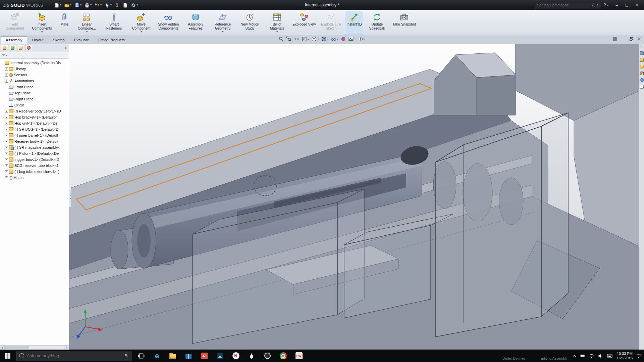 The image size is (644, 362). What do you see at coordinates (315, 39) in the screenshot?
I see `view-orientation-button: ▾` at bounding box center [315, 39].